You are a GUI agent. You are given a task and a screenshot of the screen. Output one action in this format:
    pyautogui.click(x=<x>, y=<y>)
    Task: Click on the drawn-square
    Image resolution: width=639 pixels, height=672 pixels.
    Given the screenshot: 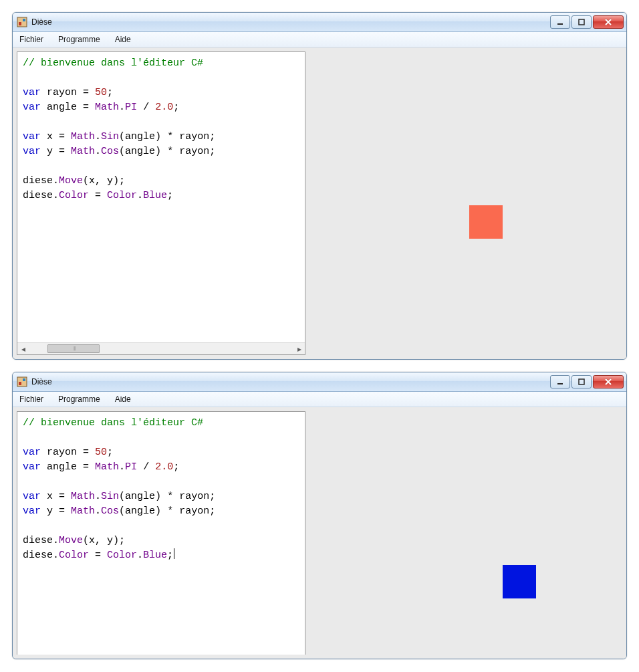 What is the action you would take?
    pyautogui.click(x=486, y=222)
    